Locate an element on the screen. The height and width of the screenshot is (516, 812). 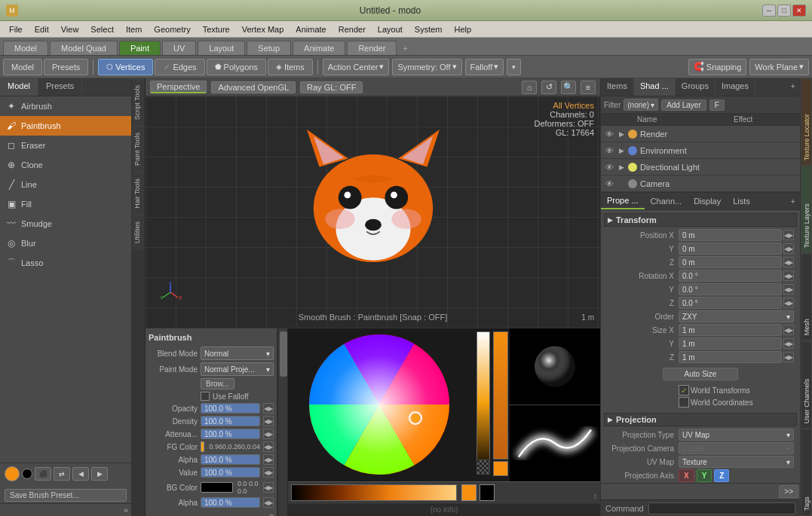
advanced-opengl-btn: Advanced OpenGL is located at coordinates (253, 87).